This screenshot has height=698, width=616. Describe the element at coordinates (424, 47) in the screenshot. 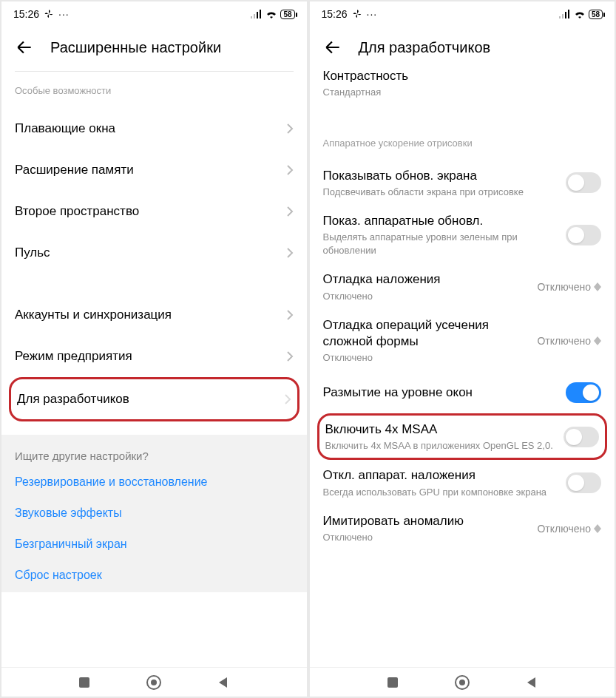

I see `page-title: Для разработчиков` at that location.